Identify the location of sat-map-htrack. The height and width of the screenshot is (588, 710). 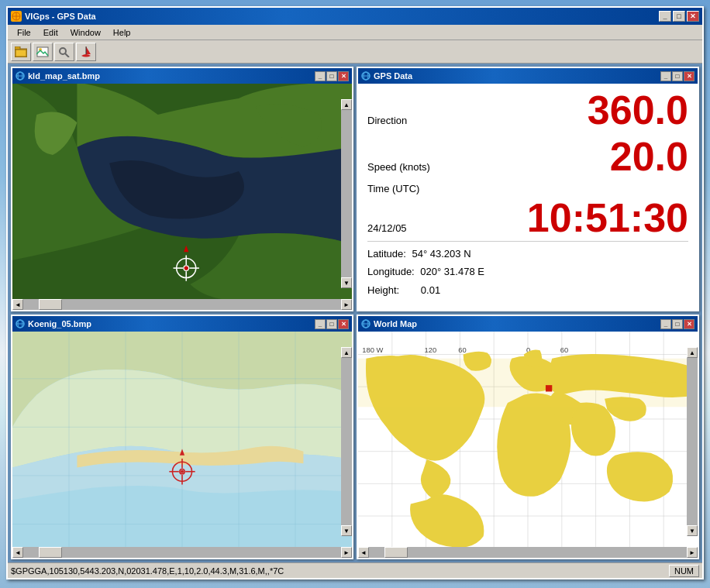
(182, 304).